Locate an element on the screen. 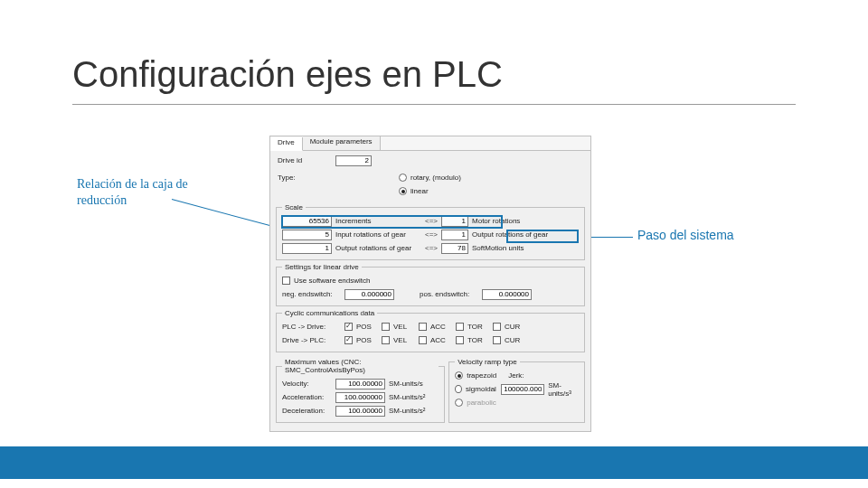  output-rot2-input is located at coordinates (307, 249).